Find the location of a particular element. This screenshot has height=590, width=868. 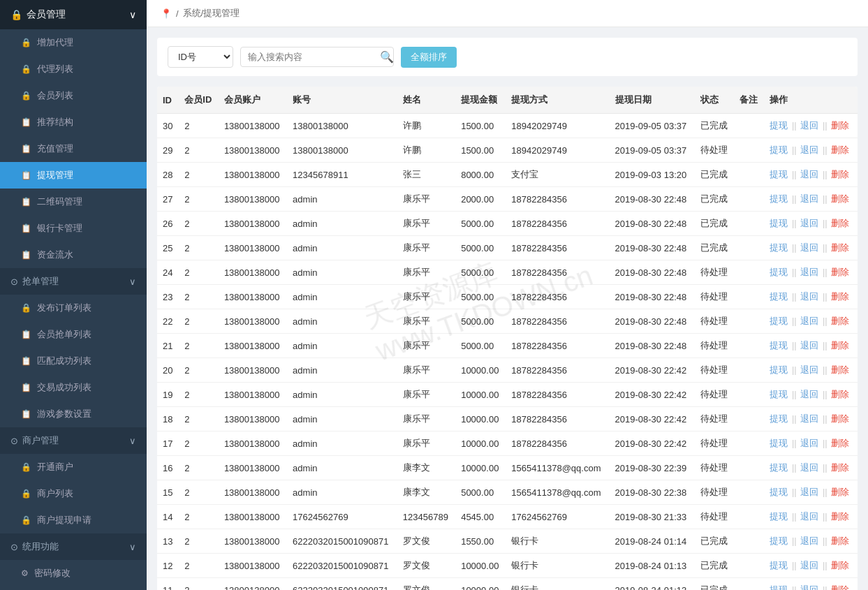

grab-section-header: ⊙ 抢单管理 ∨ is located at coordinates (73, 281).